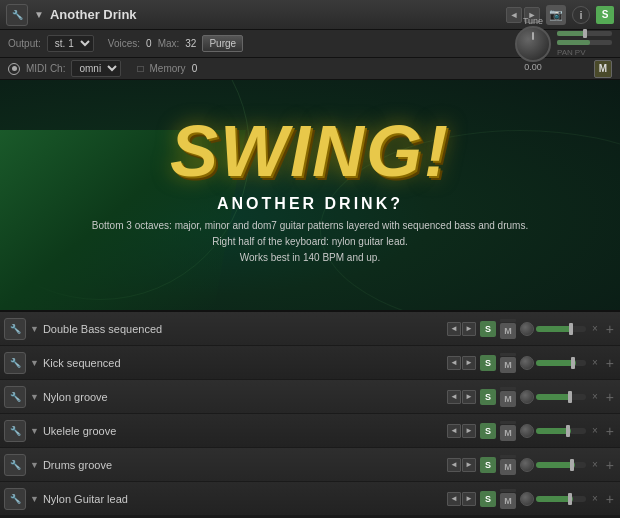 The image size is (620, 518). Describe the element at coordinates (70, 44) in the screenshot. I see `output-select: st. 1` at that location.